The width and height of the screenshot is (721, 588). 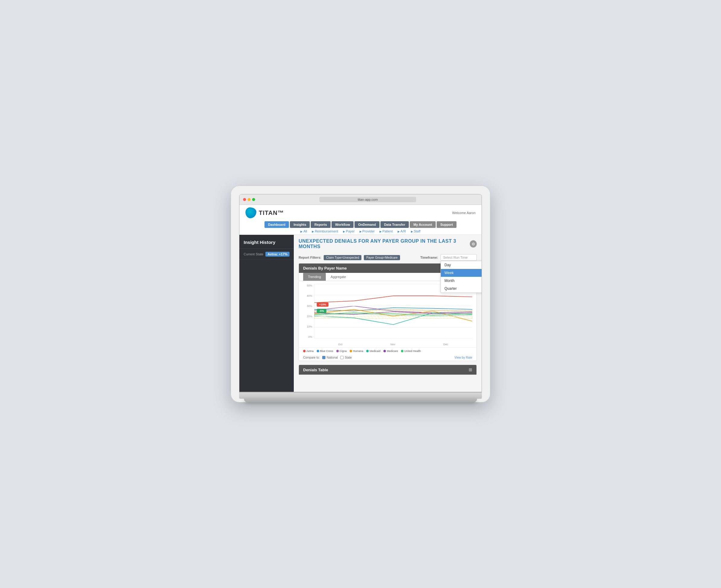 I want to click on traffic-light-red, so click(x=245, y=200).